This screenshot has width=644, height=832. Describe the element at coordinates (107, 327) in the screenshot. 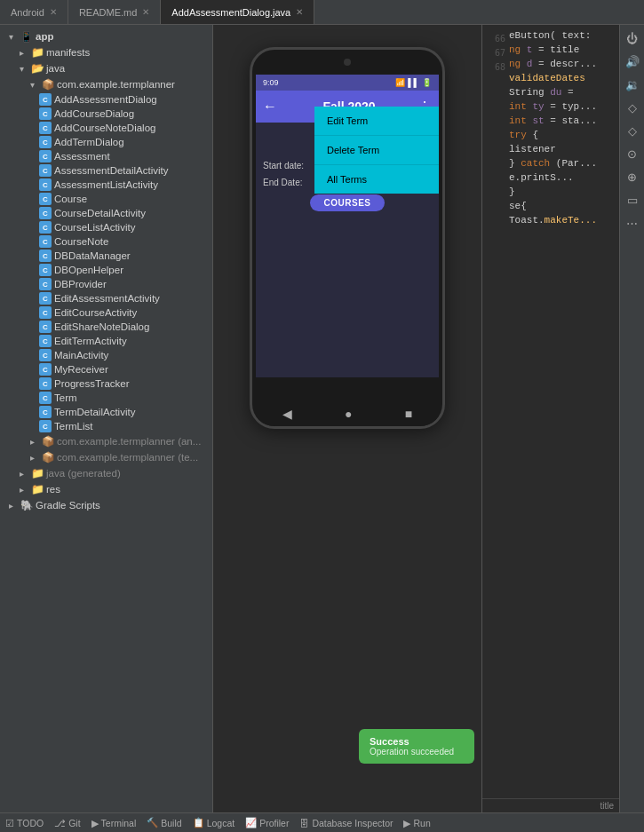

I see `sidebar-item-EditShareNoteDialog: C EditShareNoteDialog` at that location.